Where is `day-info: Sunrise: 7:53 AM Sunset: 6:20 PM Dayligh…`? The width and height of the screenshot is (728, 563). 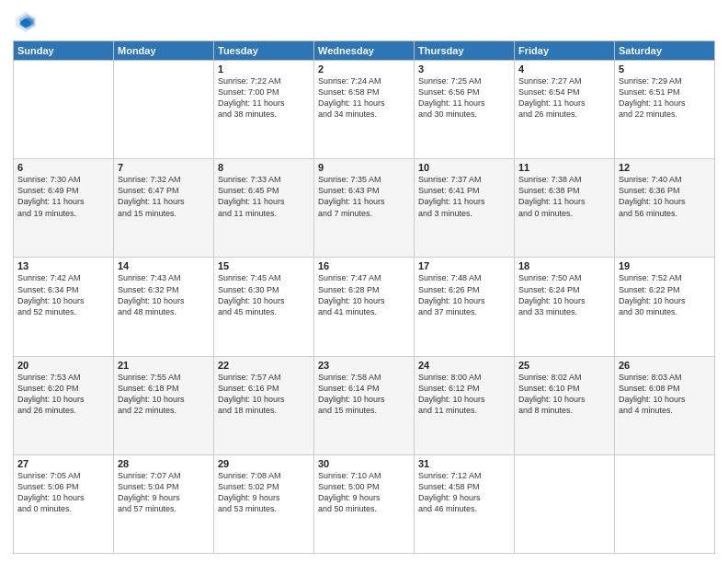 day-info: Sunrise: 7:53 AM Sunset: 6:20 PM Dayligh… is located at coordinates (63, 394).